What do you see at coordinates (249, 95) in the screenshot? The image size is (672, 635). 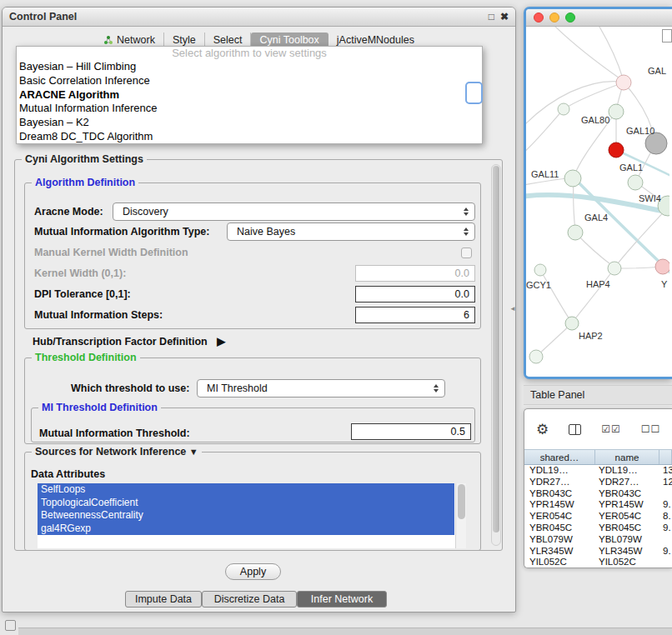 I see `algorithm-dropdown-popup: Select algorithm to view settings Bayesi…` at bounding box center [249, 95].